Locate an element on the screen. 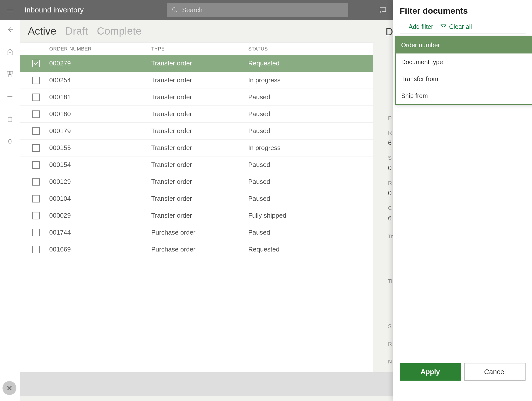 This screenshot has height=401, width=532. filter-field-dropdown: Order number Document type Transfer from… is located at coordinates (464, 70).